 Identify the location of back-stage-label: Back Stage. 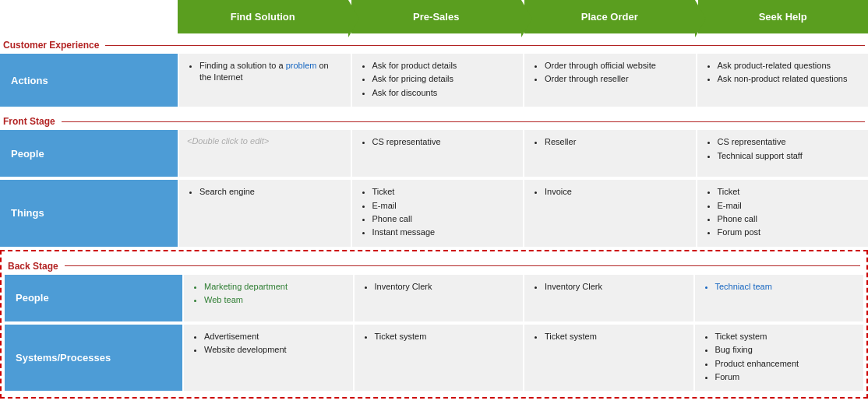
(434, 265).